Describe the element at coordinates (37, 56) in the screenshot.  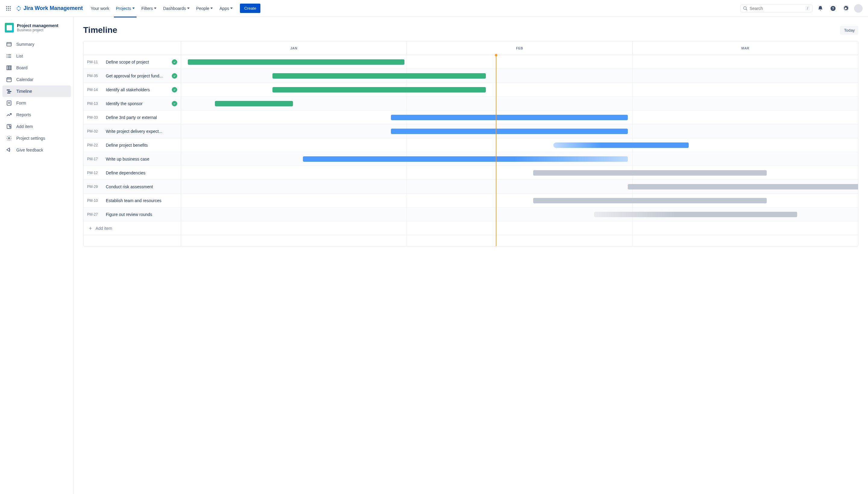
I see `sidebar-item-list: List` at that location.